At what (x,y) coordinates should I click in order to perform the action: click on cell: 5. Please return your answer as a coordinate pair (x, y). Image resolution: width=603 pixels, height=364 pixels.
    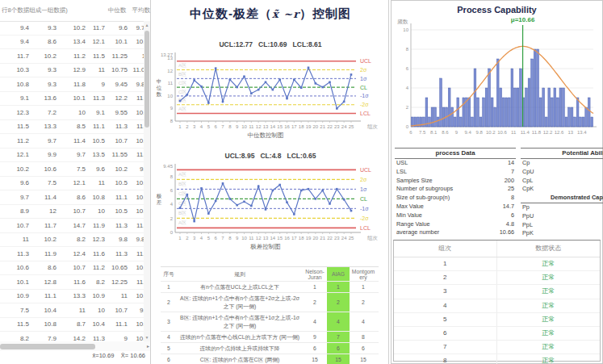
    Looking at the image, I should click on (169, 349).